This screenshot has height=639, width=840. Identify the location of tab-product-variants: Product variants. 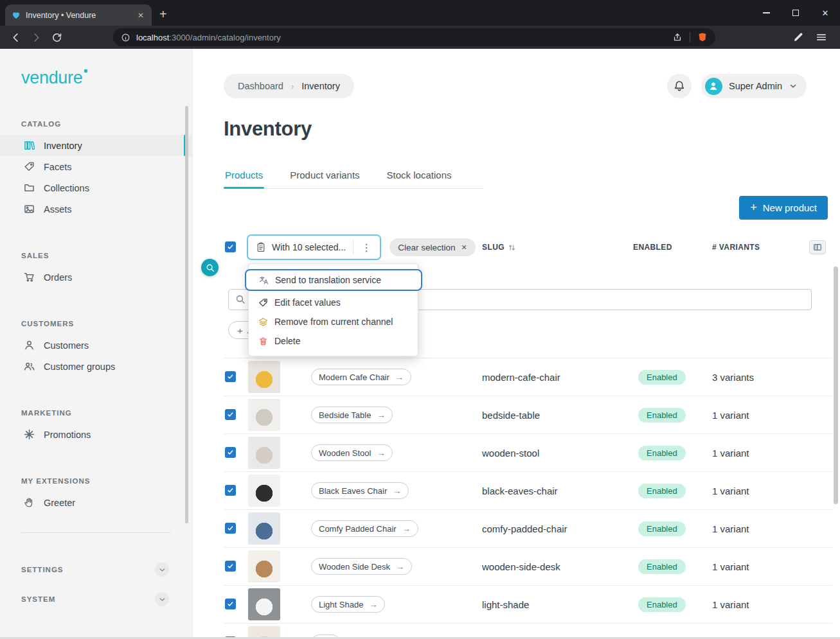
(325, 176).